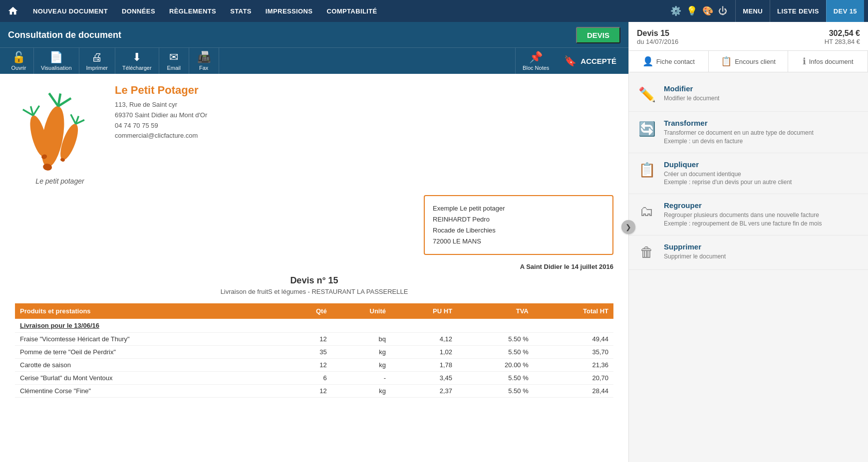 Image resolution: width=868 pixels, height=462 pixels. Describe the element at coordinates (749, 133) in the screenshot. I see `action-item-transformer: 🔄 Transformer Transformer ce document en…` at that location.